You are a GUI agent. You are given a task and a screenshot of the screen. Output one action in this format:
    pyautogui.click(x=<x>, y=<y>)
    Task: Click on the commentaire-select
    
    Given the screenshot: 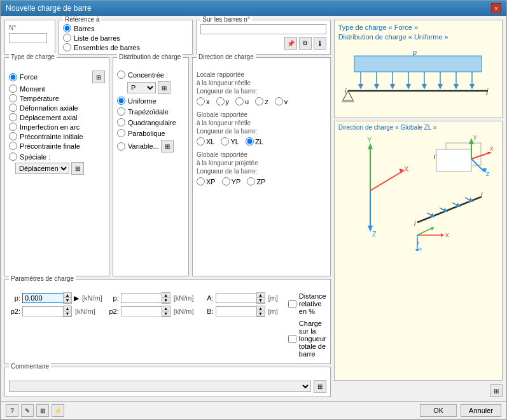 What is the action you would take?
    pyautogui.click(x=160, y=386)
    